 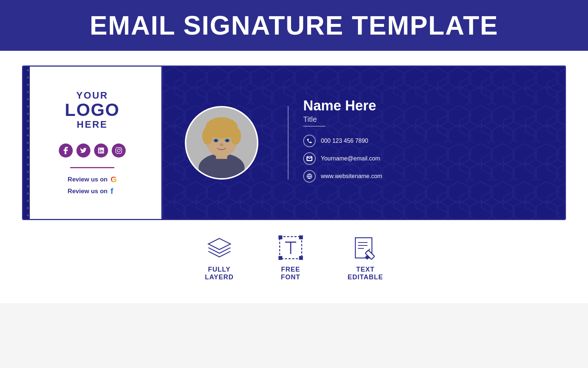 What do you see at coordinates (427, 176) in the screenshot?
I see `website-contact-item: www.websitename.com` at bounding box center [427, 176].